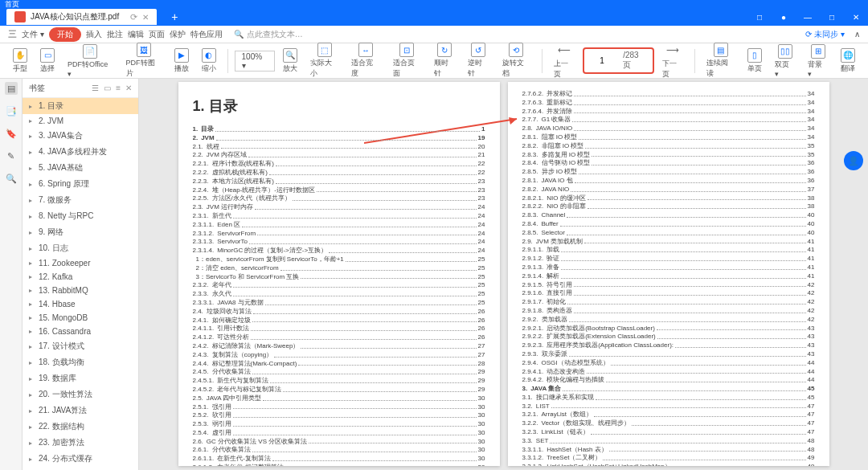 Image resolution: width=868 pixels, height=470 pixels. I want to click on next-page-group: ⟶下一页, so click(673, 61).